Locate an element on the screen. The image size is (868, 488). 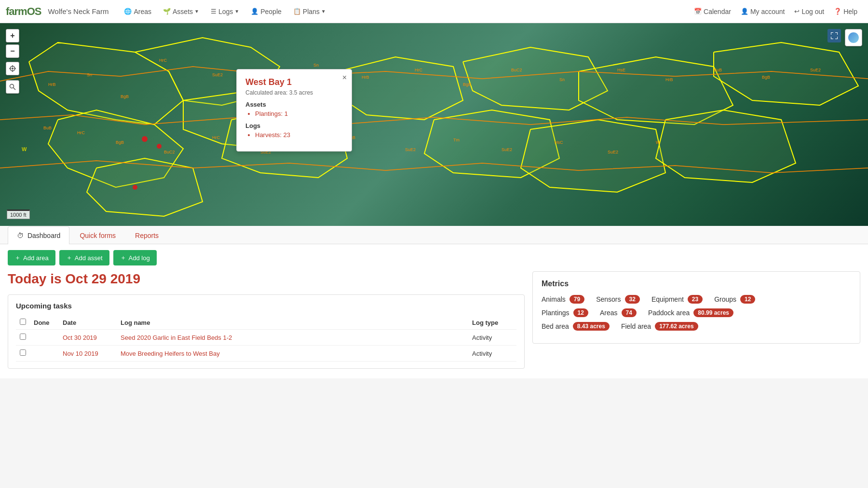
areas-badge: 74 is located at coordinates (629, 313).